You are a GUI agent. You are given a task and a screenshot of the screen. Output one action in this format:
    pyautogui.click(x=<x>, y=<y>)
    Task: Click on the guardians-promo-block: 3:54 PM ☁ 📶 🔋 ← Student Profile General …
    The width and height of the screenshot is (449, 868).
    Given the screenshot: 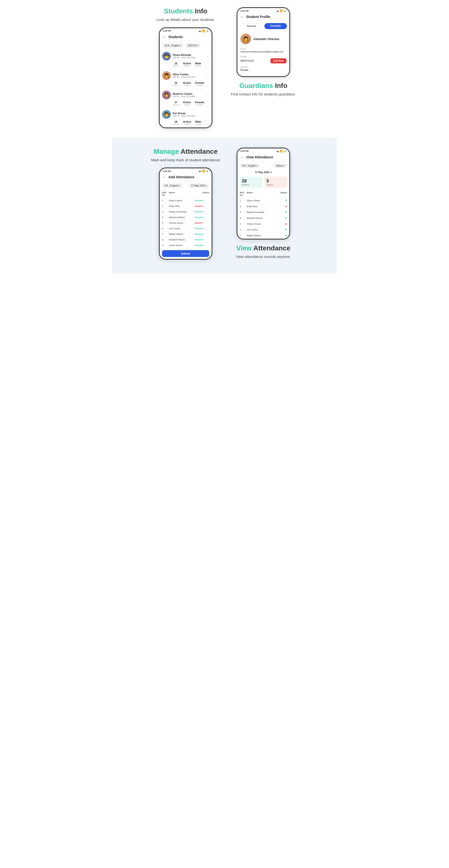 What is the action you would take?
    pyautogui.click(x=263, y=55)
    